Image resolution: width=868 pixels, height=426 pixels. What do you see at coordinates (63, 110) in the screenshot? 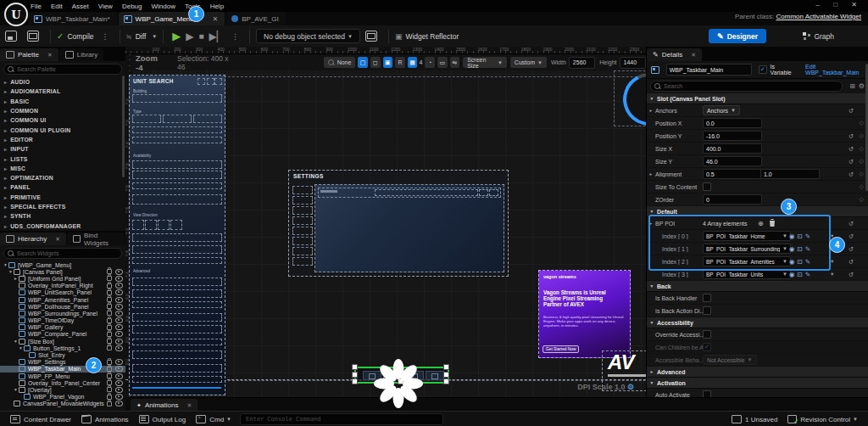
I see `palette-category-common: ▸COMMON` at bounding box center [63, 110].